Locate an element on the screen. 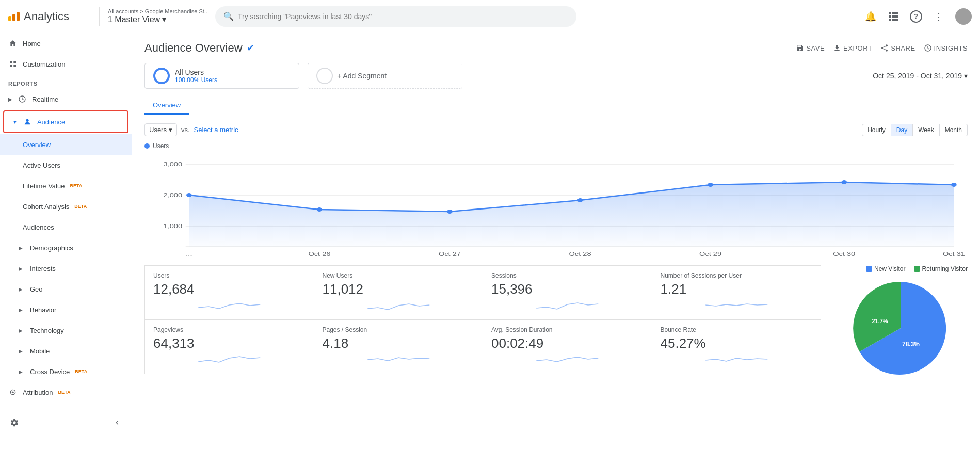 This screenshot has width=980, height=466. chevron-down-icon: ▾ is located at coordinates (164, 20).